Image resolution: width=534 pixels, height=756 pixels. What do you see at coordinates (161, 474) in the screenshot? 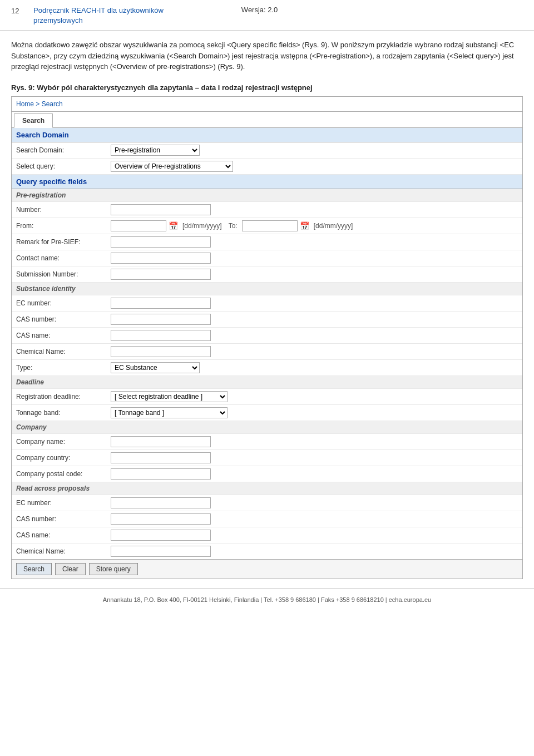
I see `company-postal-code-input` at bounding box center [161, 474].